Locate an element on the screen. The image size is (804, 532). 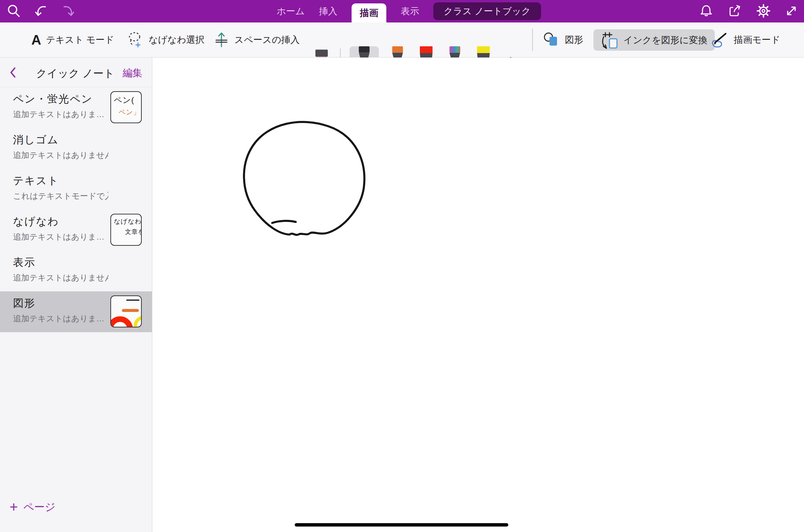
page-title: テキスト is located at coordinates (36, 181).